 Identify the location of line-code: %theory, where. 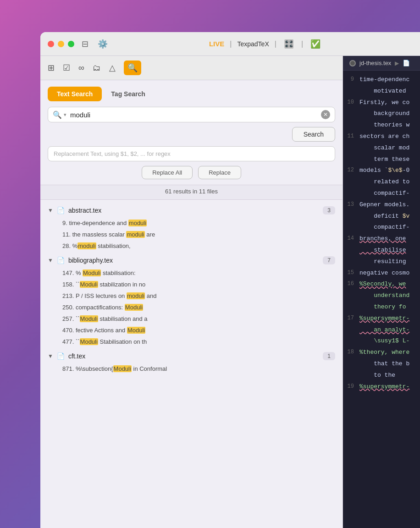
(384, 353).